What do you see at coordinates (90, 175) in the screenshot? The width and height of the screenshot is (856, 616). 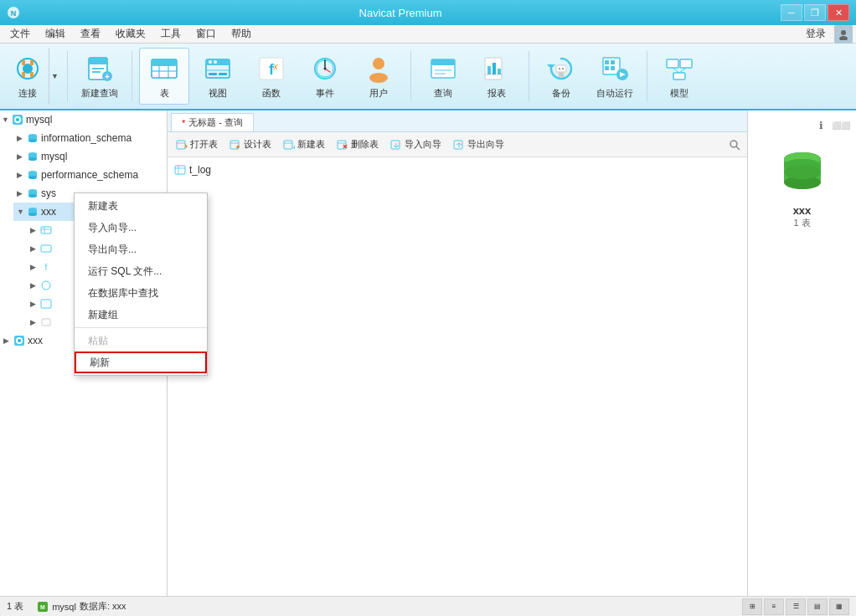 I see `tree-db-performance-schema: ▶ performance_schema` at bounding box center [90, 175].